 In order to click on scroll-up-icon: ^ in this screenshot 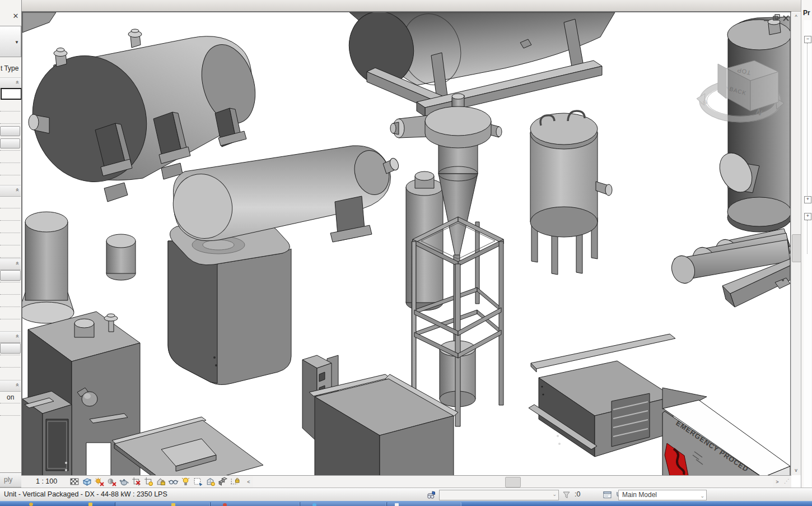, I will do `click(796, 17)`.